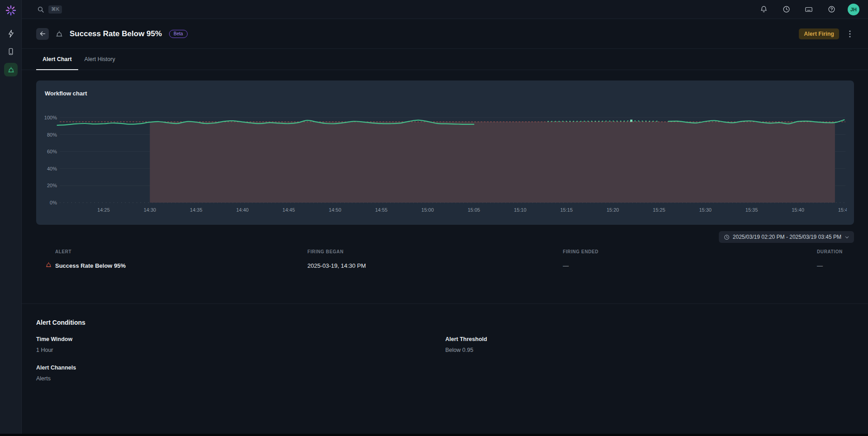 Image resolution: width=868 pixels, height=436 pixels. Describe the element at coordinates (566, 266) in the screenshot. I see `cell-firing-ended: —` at that location.